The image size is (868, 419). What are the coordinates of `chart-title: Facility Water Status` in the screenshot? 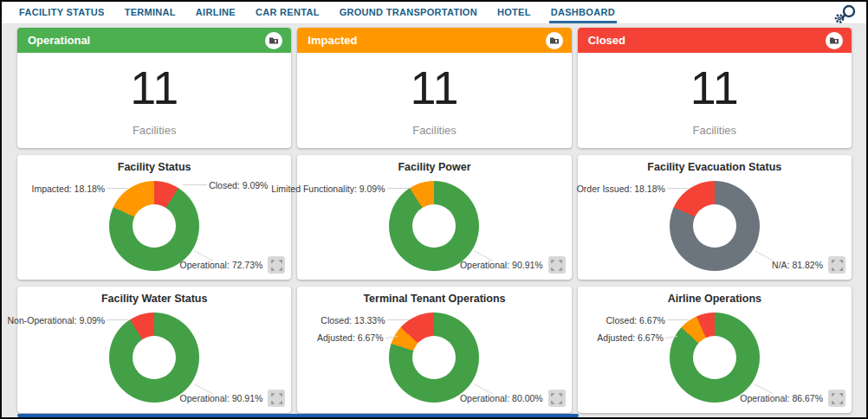 It's located at (154, 296).